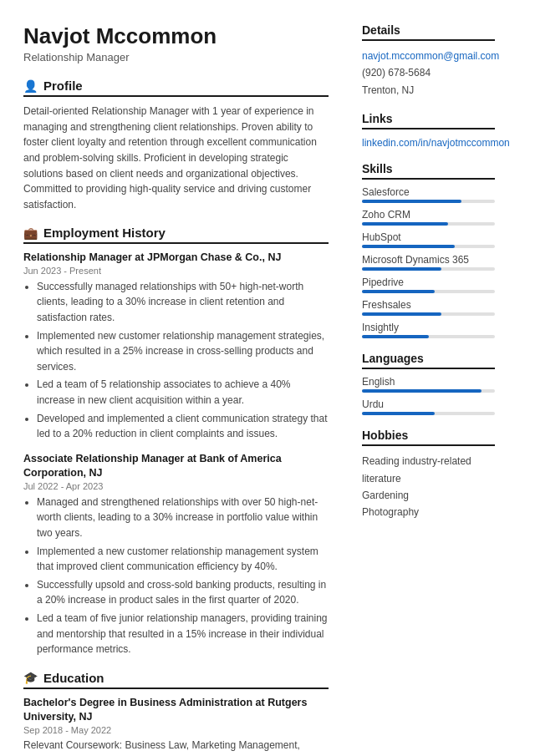  Describe the element at coordinates (428, 130) in the screenshot. I see `links-section: Links linkedin.com/in/navjotmccommon` at that location.